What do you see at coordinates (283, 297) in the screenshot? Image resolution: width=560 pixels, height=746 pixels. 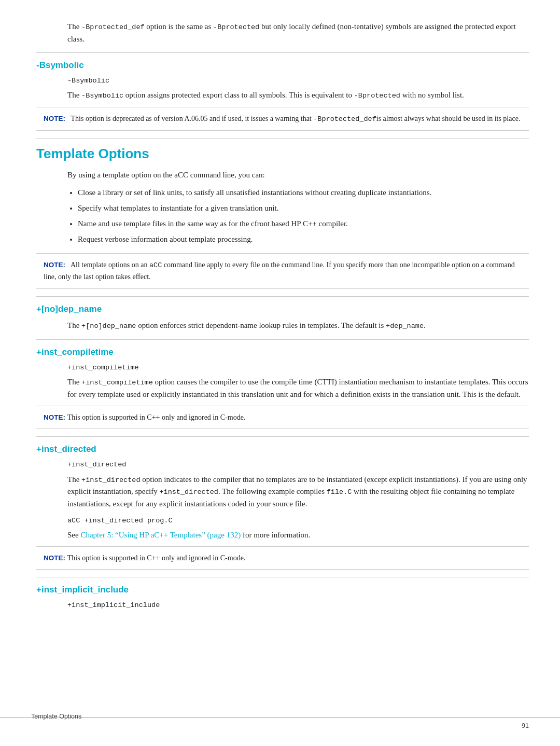 I see `divider-nodep-top` at bounding box center [283, 297].